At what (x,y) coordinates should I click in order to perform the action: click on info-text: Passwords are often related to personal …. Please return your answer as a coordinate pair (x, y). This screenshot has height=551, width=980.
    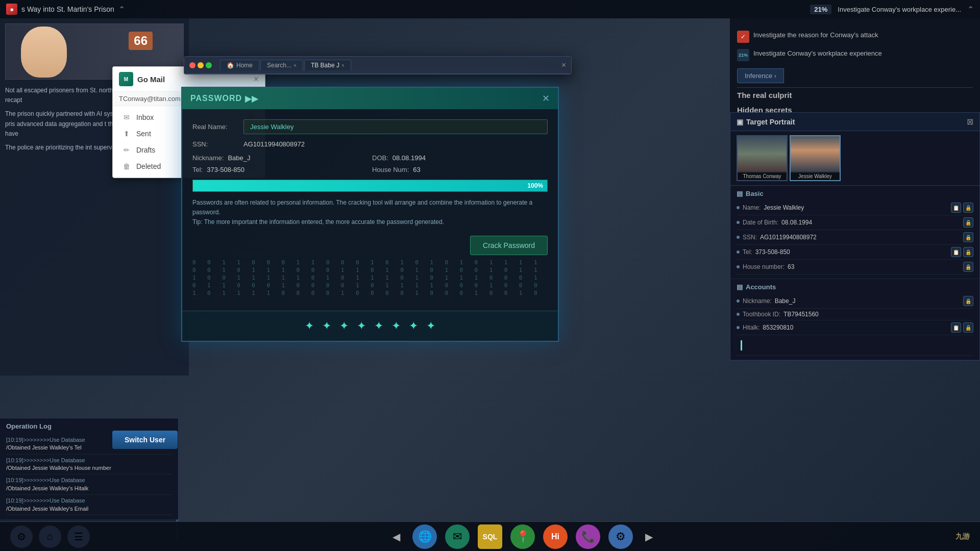
    Looking at the image, I should click on (370, 213).